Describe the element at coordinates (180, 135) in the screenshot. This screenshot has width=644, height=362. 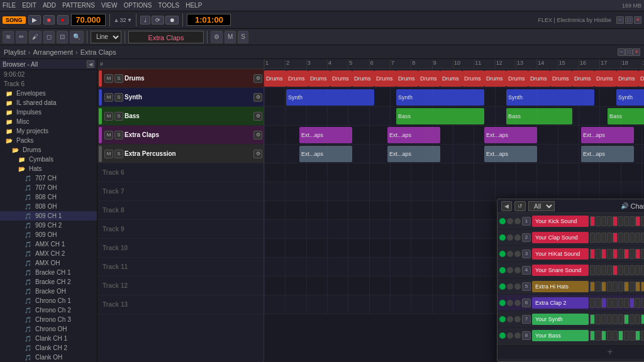
I see `track-label-row-3: M S Extra Claps ⚙` at that location.